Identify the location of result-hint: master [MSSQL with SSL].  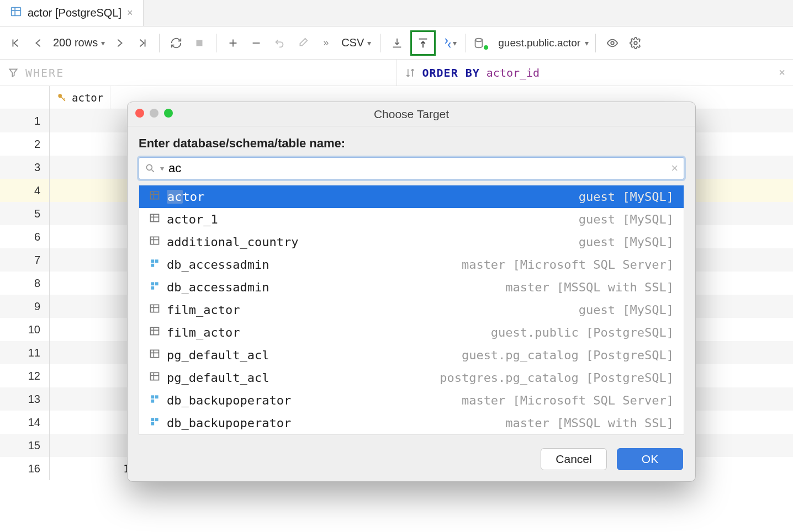
(590, 287).